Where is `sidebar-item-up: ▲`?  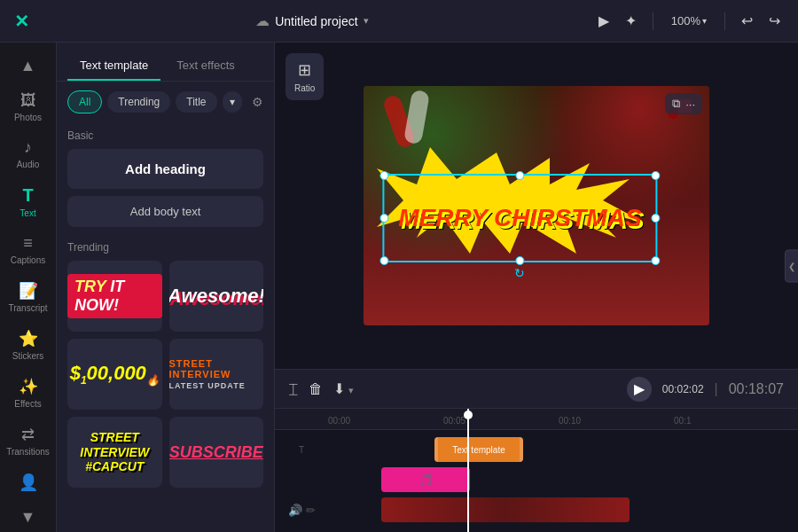
sidebar-item-up: ▲ is located at coordinates (28, 66).